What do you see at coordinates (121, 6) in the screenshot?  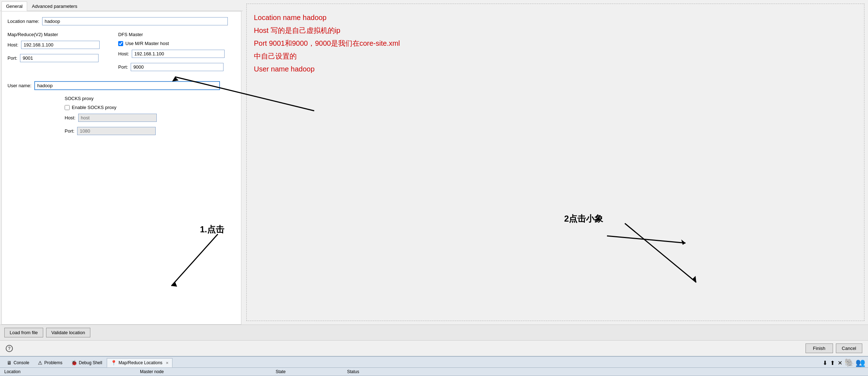 I see `dialog-tabs: General Advanced parameters` at bounding box center [121, 6].